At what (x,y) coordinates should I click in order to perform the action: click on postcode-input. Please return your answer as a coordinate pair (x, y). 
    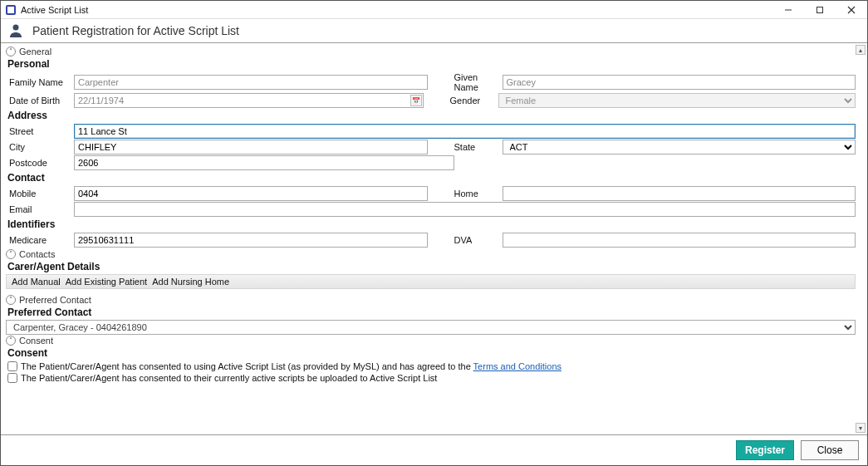
    Looking at the image, I should click on (264, 163).